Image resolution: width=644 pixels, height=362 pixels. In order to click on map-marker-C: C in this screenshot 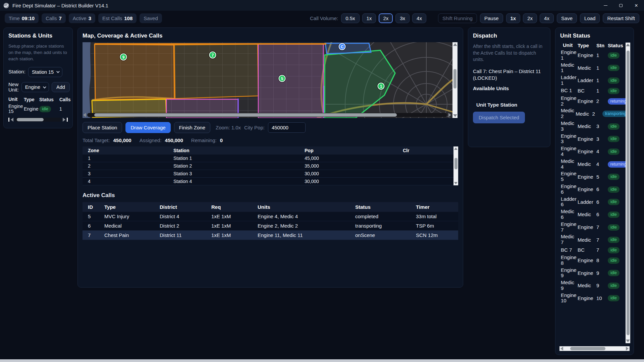, I will do `click(342, 47)`.